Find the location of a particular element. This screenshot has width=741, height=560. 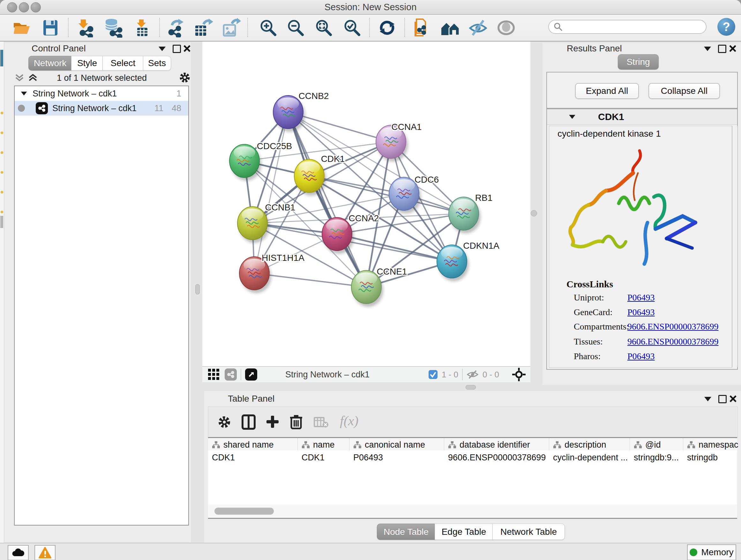

hidden-items-eye-icon is located at coordinates (473, 375).